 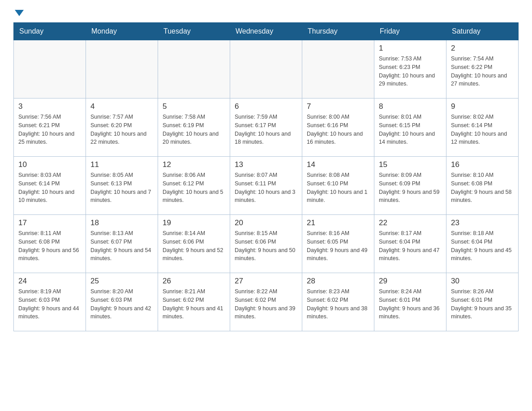 I want to click on day-number: 4, so click(x=122, y=107).